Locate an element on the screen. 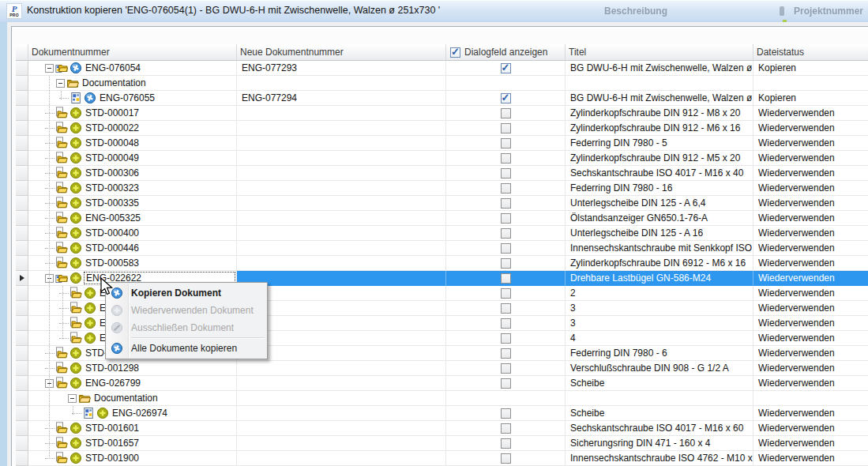 This screenshot has height=466, width=868. title-cell: Innensechskantschraube ISO 4762 - M10 x … is located at coordinates (659, 458).